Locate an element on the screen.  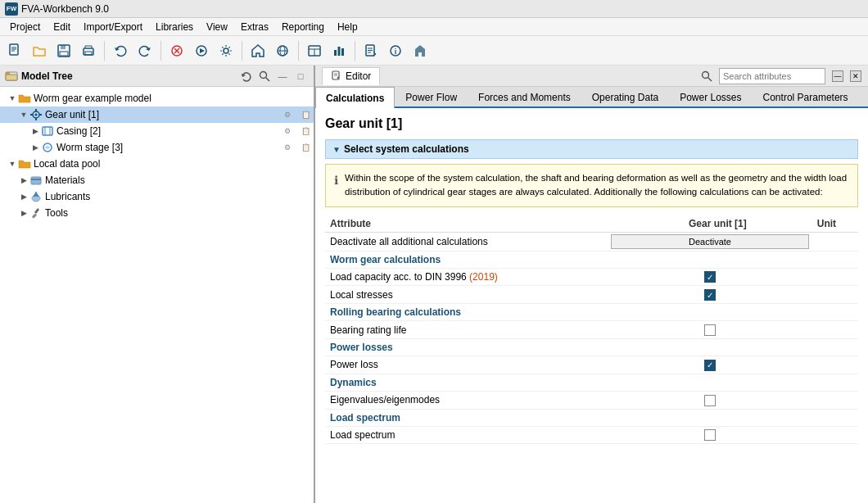
tree-label-lubricants: Lubricants is located at coordinates (67, 197).